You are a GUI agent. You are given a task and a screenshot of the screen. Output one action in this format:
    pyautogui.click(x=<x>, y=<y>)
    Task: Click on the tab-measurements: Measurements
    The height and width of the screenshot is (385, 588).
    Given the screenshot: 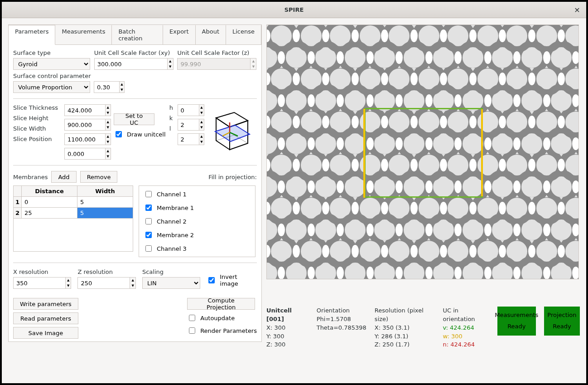 What is the action you would take?
    pyautogui.click(x=83, y=34)
    